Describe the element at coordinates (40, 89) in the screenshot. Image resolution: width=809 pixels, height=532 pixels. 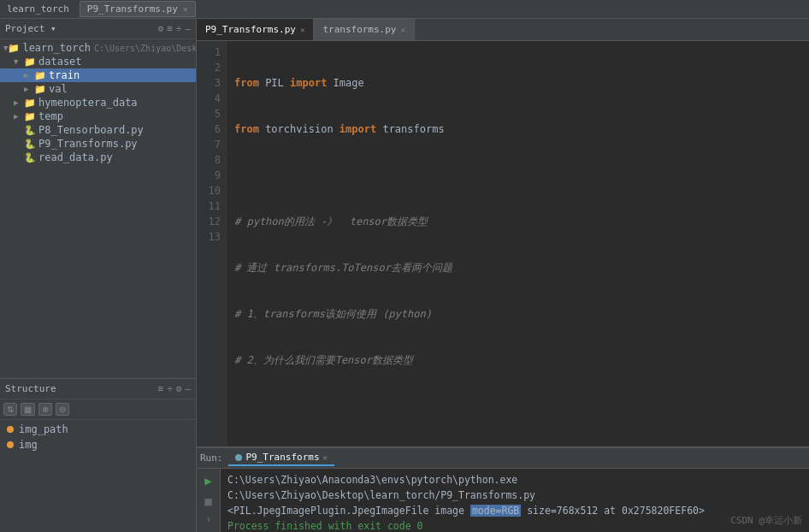
I see `folder-icon-val: 📁` at that location.